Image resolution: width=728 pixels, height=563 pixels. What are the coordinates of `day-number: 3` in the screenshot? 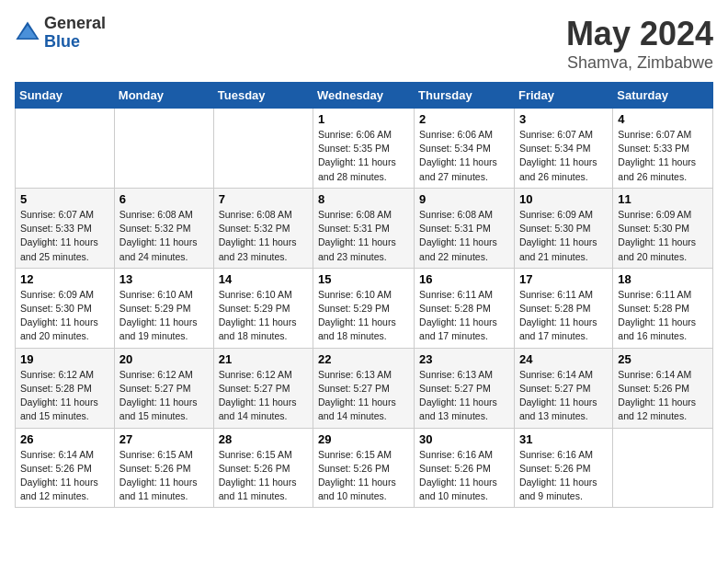 It's located at (563, 120).